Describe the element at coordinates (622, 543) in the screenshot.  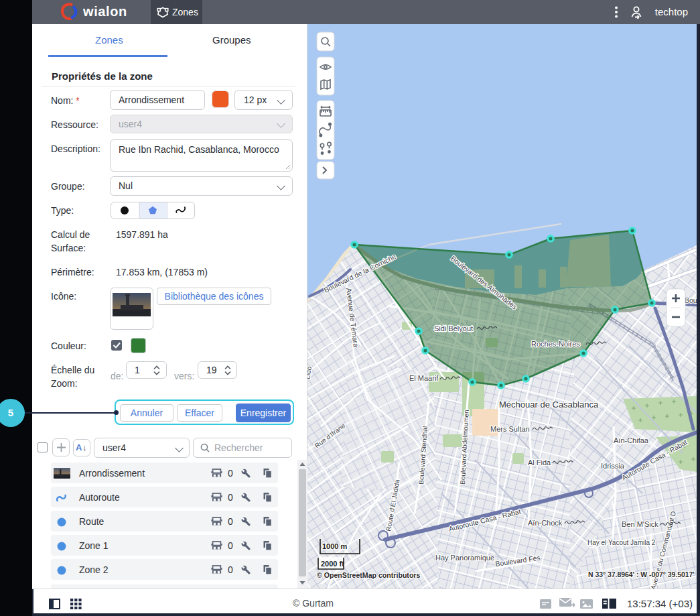
I see `svg-text: Hay el Yacout Jamila 2` at that location.